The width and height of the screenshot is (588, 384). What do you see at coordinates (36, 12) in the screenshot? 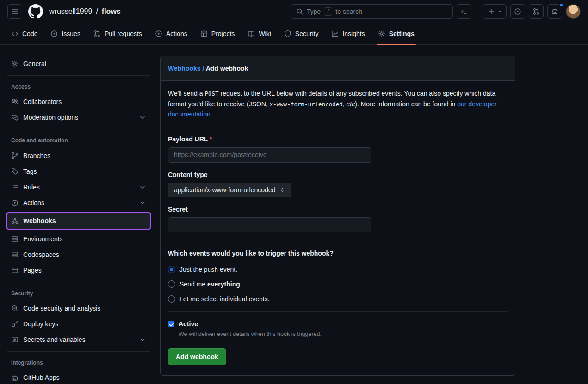
I see `github-logo` at bounding box center [36, 12].